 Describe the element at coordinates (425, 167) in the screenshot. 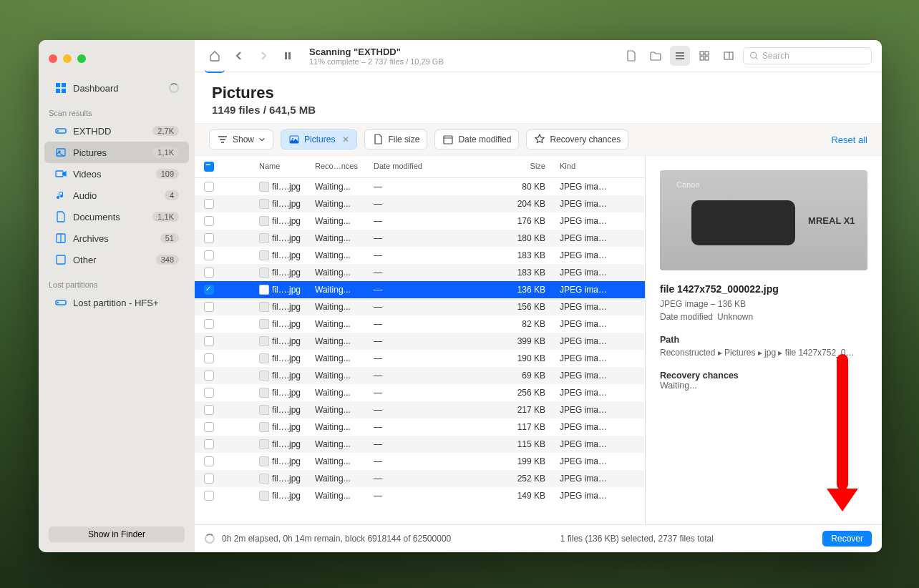

I see `col-date: Date modified` at that location.